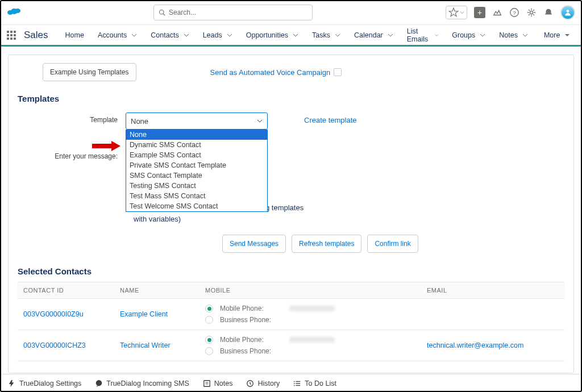  Describe the element at coordinates (326, 244) in the screenshot. I see `refresh-templates-button: Refresh templates` at that location.